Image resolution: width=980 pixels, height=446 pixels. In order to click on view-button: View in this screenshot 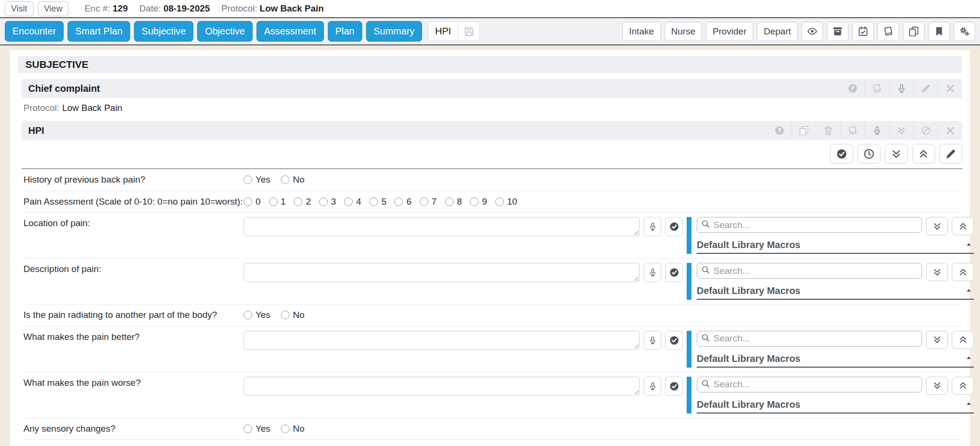, I will do `click(54, 9)`.